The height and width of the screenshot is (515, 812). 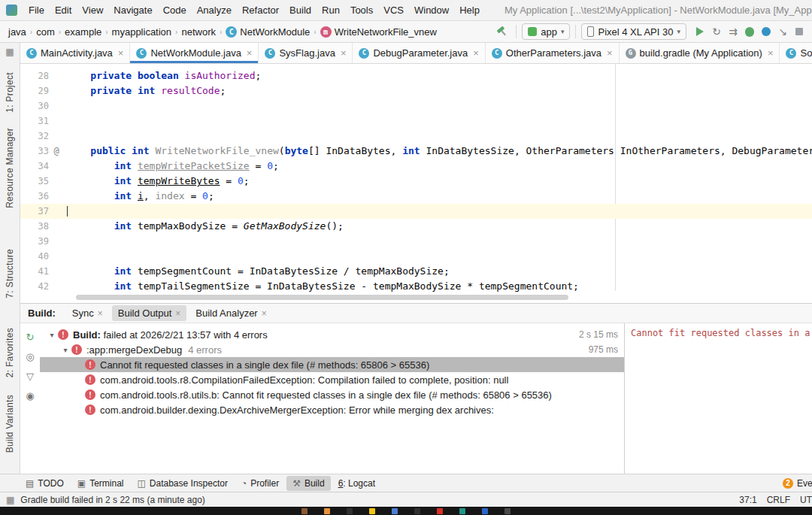 I want to click on tool-window-button-database-inspector: ◫Database Inspector, so click(x=183, y=483).